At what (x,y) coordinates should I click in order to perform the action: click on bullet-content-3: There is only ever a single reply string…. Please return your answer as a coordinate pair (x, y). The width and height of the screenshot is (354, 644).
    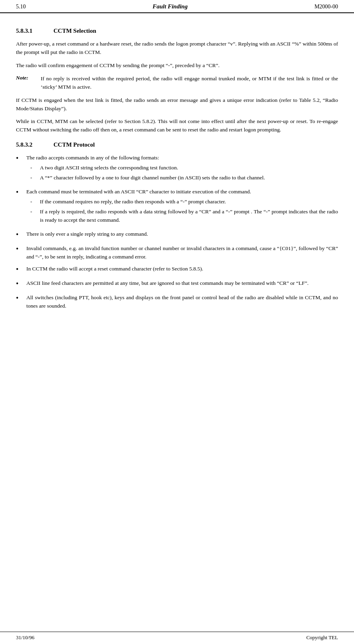
    Looking at the image, I should click on (182, 234).